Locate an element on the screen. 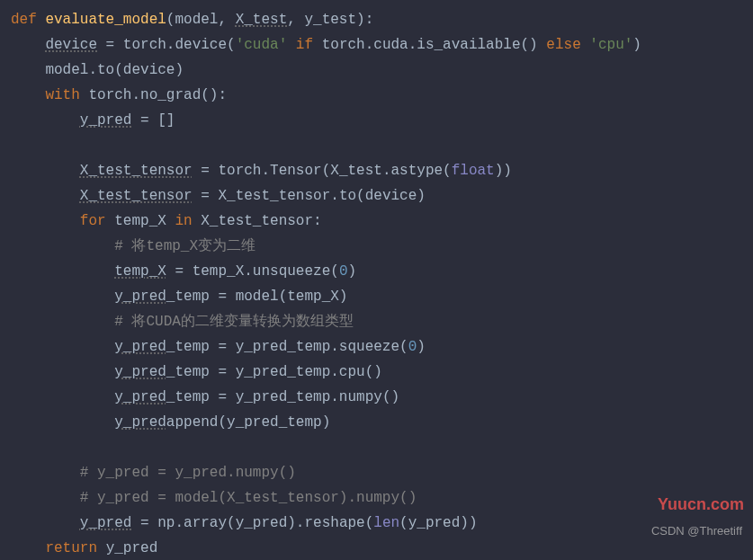  code-line: y_pred_temp = y_pred_temp.cpu() is located at coordinates (378, 372).